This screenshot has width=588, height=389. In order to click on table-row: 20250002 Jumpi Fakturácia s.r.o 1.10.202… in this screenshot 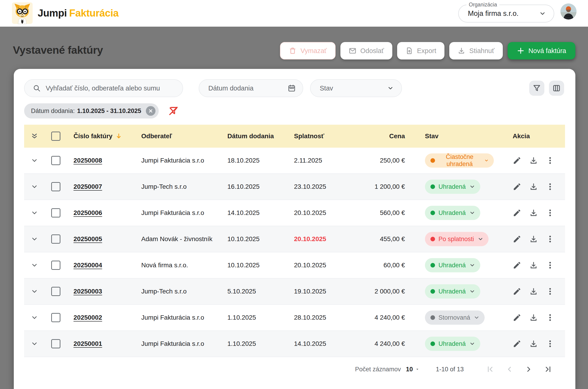, I will do `click(294, 318)`.